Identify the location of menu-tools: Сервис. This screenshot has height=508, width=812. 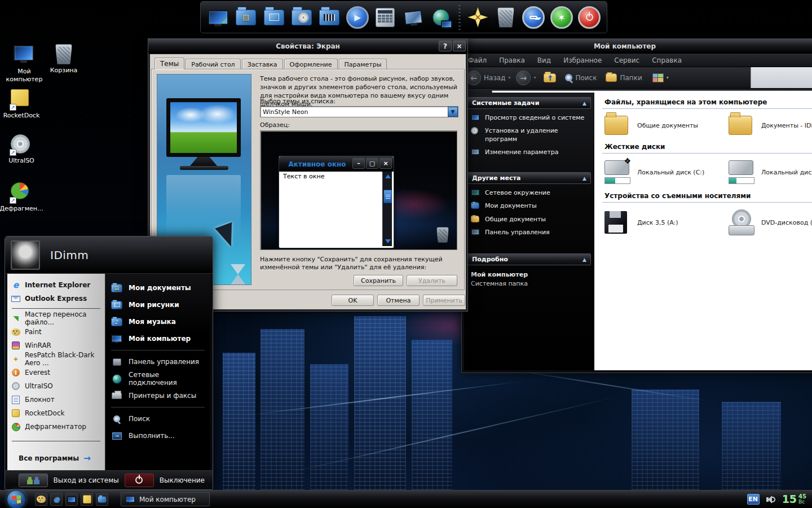
(627, 60).